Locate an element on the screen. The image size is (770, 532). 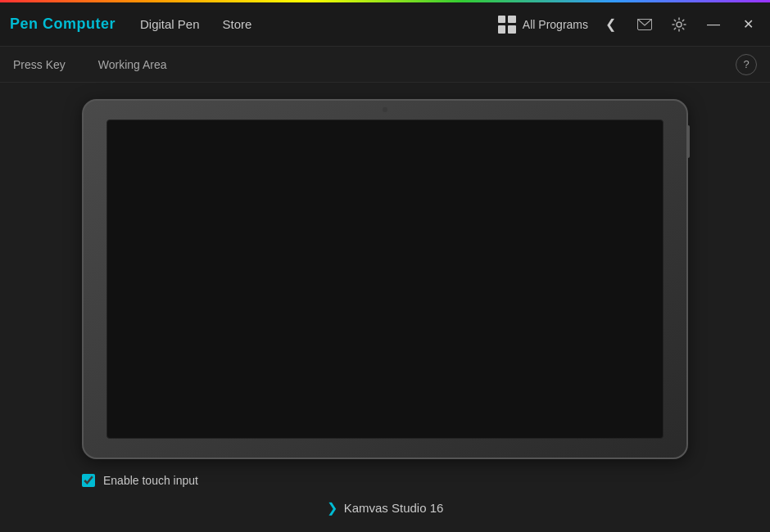
all-programs-group: All Programs is located at coordinates (543, 25).